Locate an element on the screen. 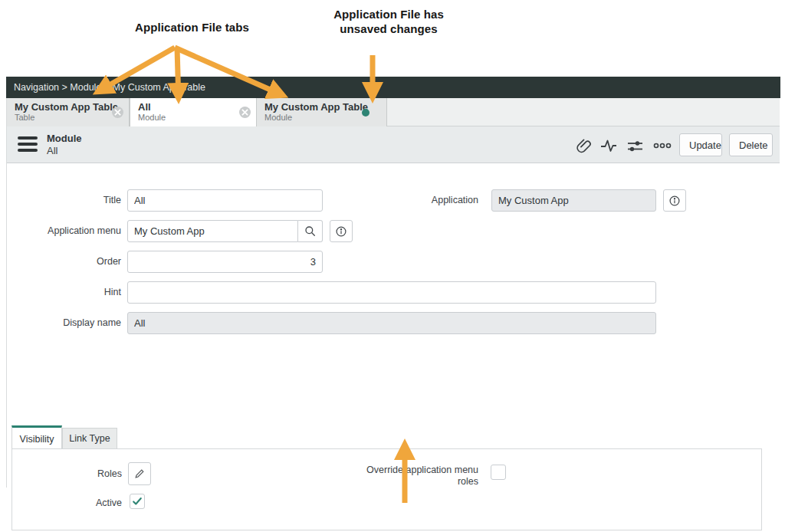  hint-input is located at coordinates (392, 293).